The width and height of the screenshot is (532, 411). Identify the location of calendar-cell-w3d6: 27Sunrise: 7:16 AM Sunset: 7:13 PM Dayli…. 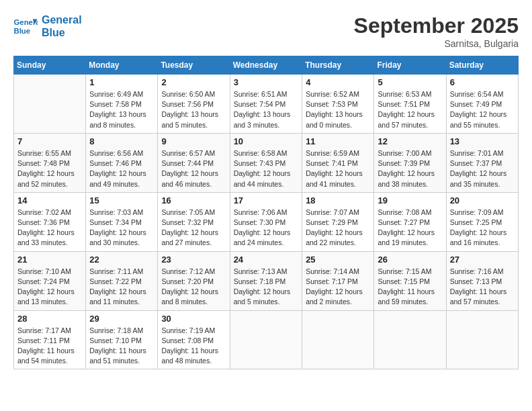
(482, 281).